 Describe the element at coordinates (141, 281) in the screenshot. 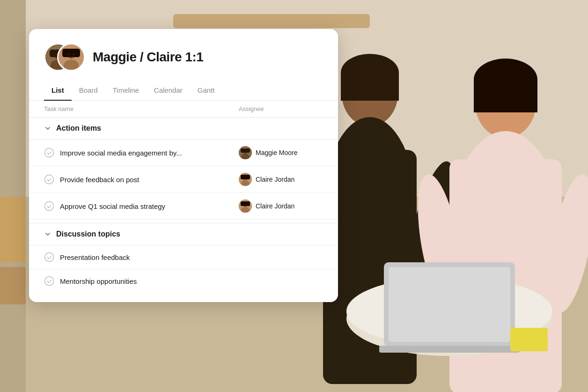

I see `task-left: Mentorship opportunities` at that location.